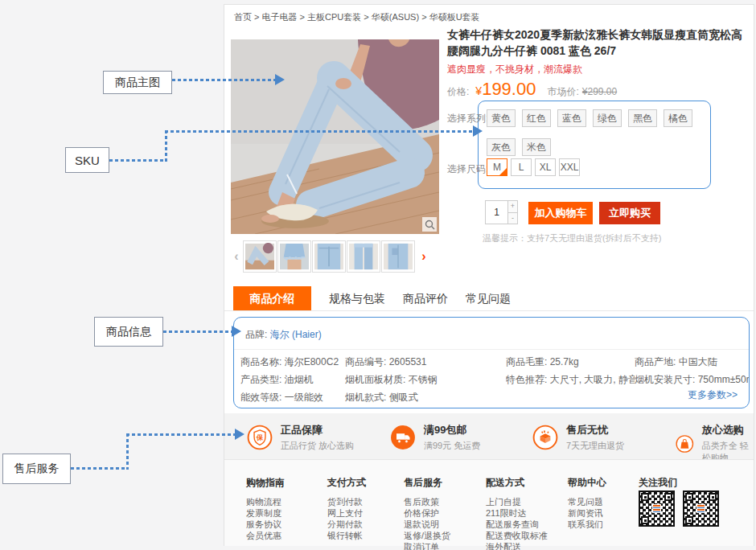 The width and height of the screenshot is (756, 550). Describe the element at coordinates (513, 207) in the screenshot. I see `quantity-increase-button: +` at that location.